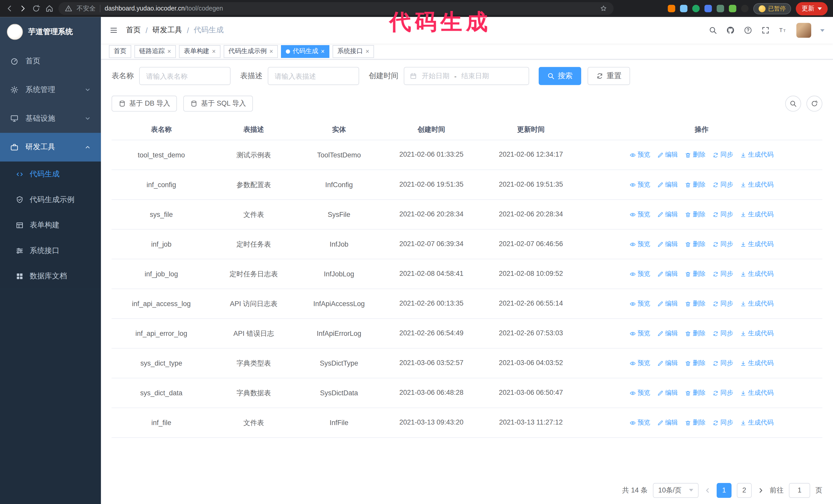 The height and width of the screenshot is (504, 833). What do you see at coordinates (306, 51) in the screenshot?
I see `tab-codegen: 代码生成×` at bounding box center [306, 51].